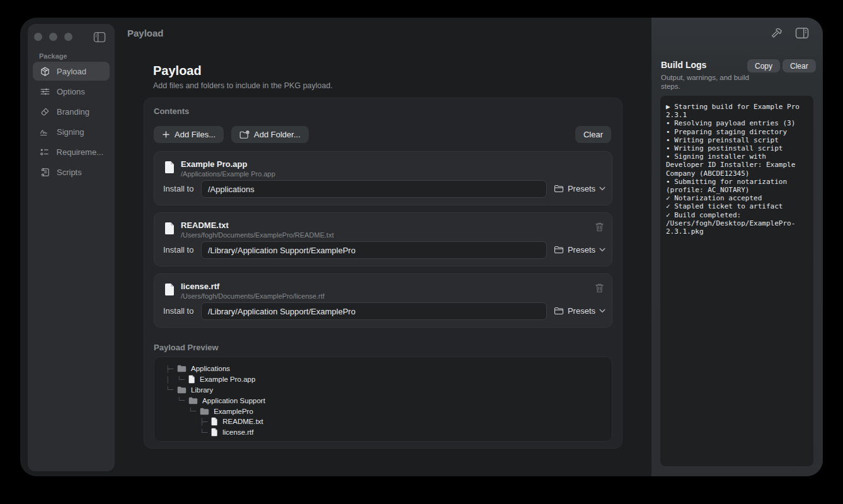 This screenshot has width=843, height=504. What do you see at coordinates (594, 135) in the screenshot?
I see `clear-contents-button: Clear` at bounding box center [594, 135].